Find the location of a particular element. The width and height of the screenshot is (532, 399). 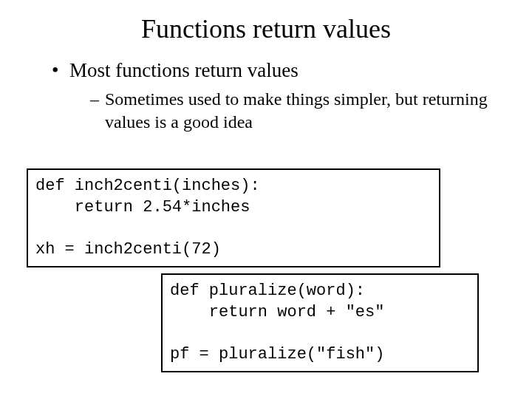

sub-list: Sometimes used to make things simpler, b… is located at coordinates (311, 111).